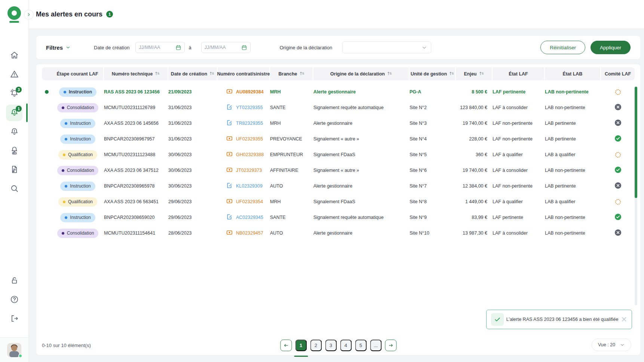 The image size is (644, 362). What do you see at coordinates (338, 123) in the screenshot?
I see `table-row: InstructionAXA ASS 2023 06 14565631/06/2…` at bounding box center [338, 123].